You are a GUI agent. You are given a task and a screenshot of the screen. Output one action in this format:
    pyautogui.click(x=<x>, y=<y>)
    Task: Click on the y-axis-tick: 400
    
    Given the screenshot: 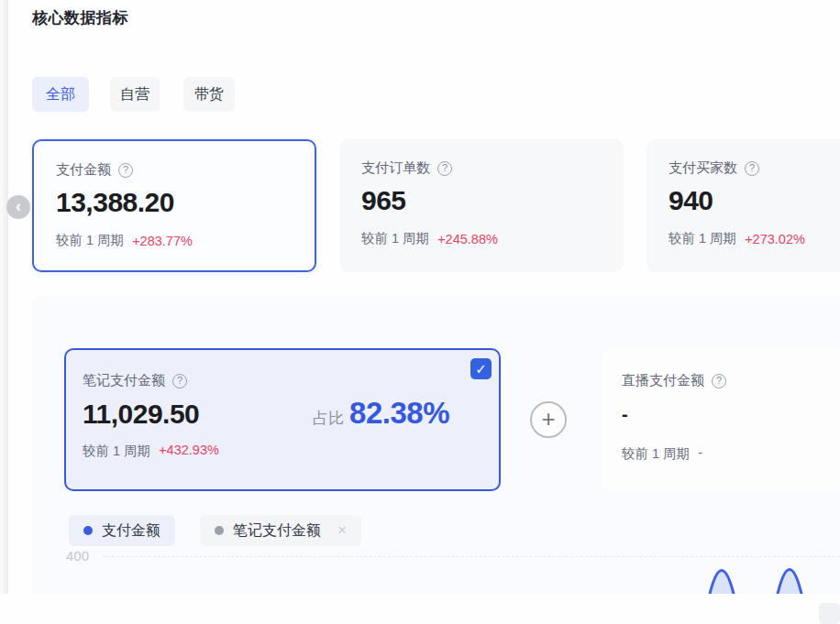 What is the action you would take?
    pyautogui.click(x=70, y=555)
    